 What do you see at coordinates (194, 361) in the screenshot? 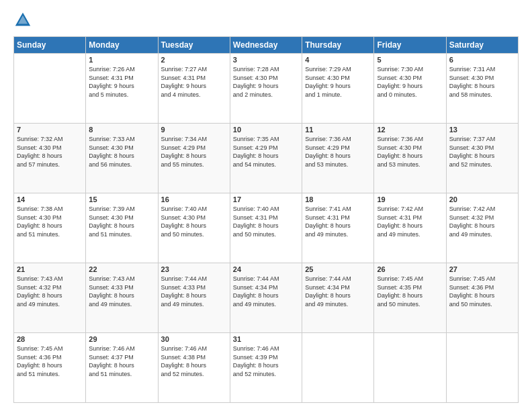
I see `day-info: Sunrise: 7:46 AM Sunset: 4:38 PM Dayligh…` at bounding box center [194, 361].